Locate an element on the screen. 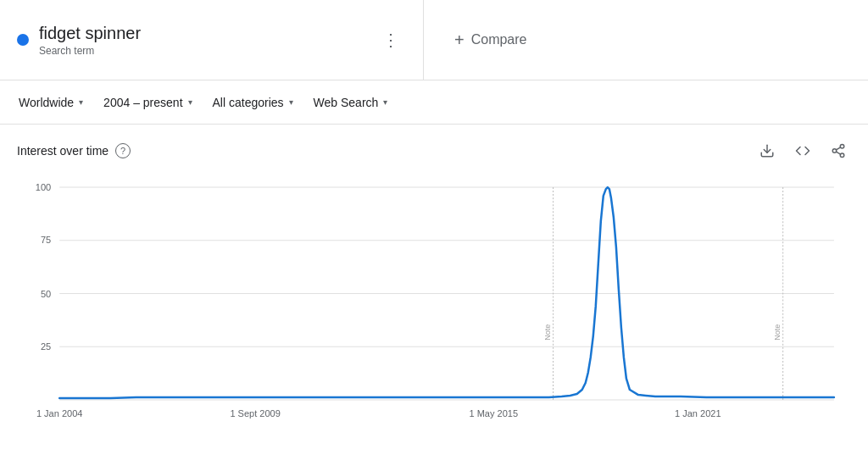 The image size is (868, 460). time-range-label: 2004 – present is located at coordinates (142, 103).